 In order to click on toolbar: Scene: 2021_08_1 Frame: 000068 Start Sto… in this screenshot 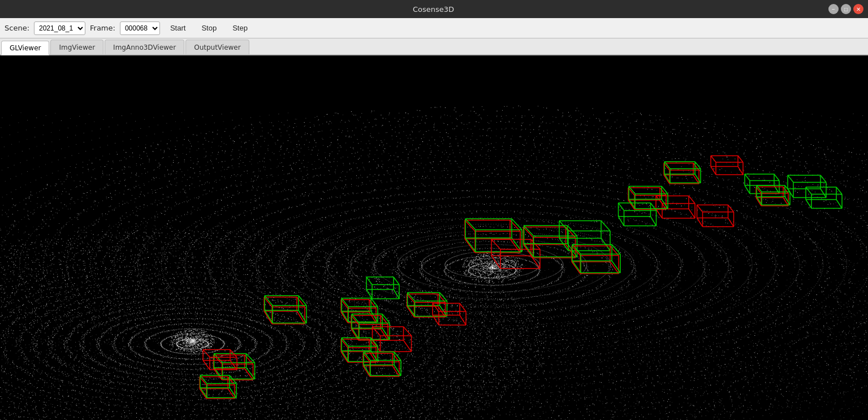, I will do `click(434, 28)`.